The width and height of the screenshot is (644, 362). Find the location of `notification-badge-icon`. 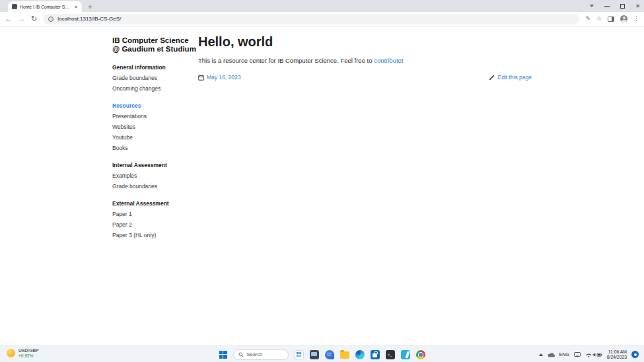

notification-badge-icon is located at coordinates (635, 354).